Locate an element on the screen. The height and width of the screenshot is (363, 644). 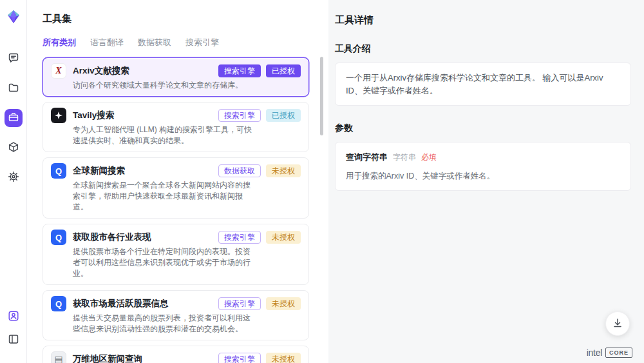
intel-core-logo: intel CORE is located at coordinates (609, 353).